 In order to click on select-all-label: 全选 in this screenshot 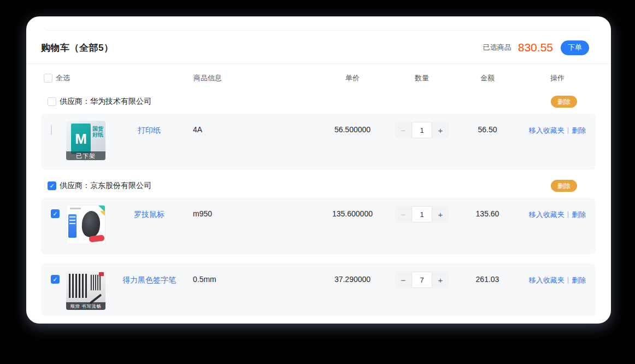, I will do `click(63, 78)`.